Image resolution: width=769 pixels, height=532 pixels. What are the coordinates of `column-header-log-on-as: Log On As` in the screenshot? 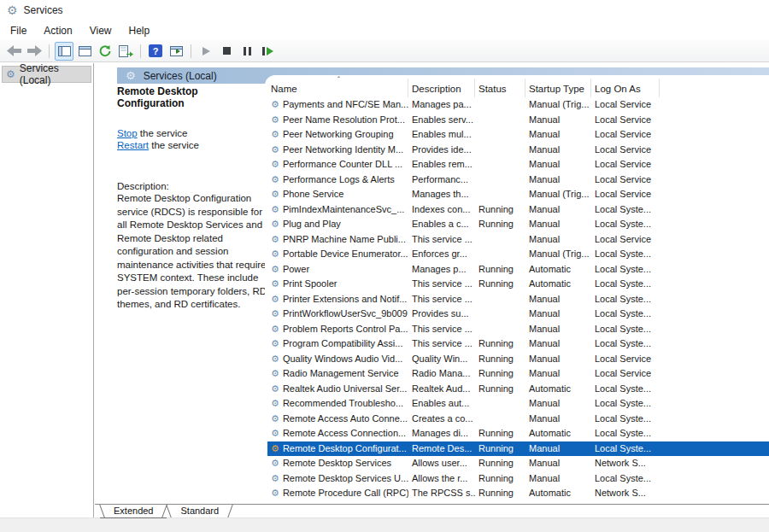 It's located at (625, 88).